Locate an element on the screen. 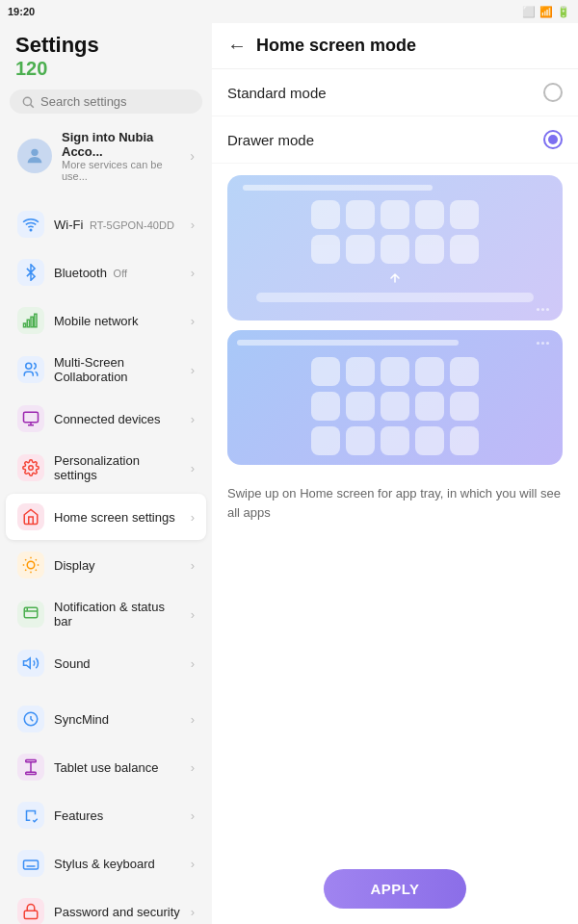 The width and height of the screenshot is (578, 924). preview-drawer is located at coordinates (395, 398).